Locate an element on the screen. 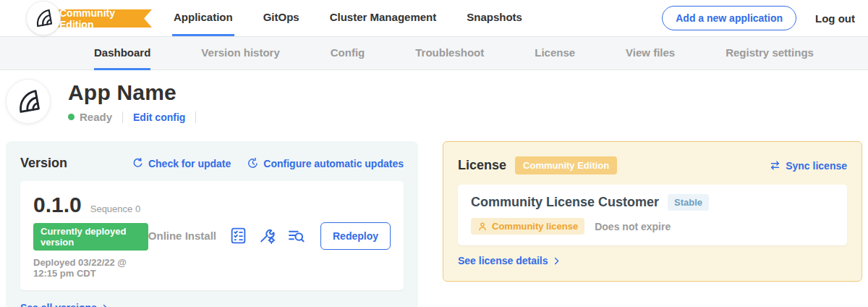 This screenshot has width=868, height=307. schedule-update-icon is located at coordinates (253, 164).